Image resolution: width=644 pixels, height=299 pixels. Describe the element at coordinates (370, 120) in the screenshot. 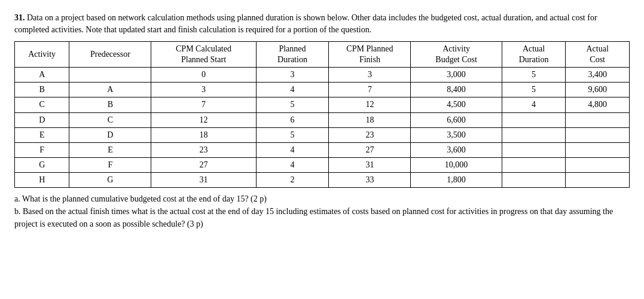

I see `cell-cpm-finish: 18` at that location.